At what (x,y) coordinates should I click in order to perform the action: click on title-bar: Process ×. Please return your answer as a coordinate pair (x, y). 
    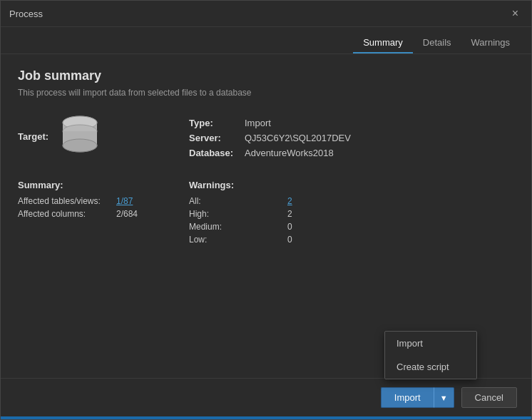
    Looking at the image, I should click on (266, 14).